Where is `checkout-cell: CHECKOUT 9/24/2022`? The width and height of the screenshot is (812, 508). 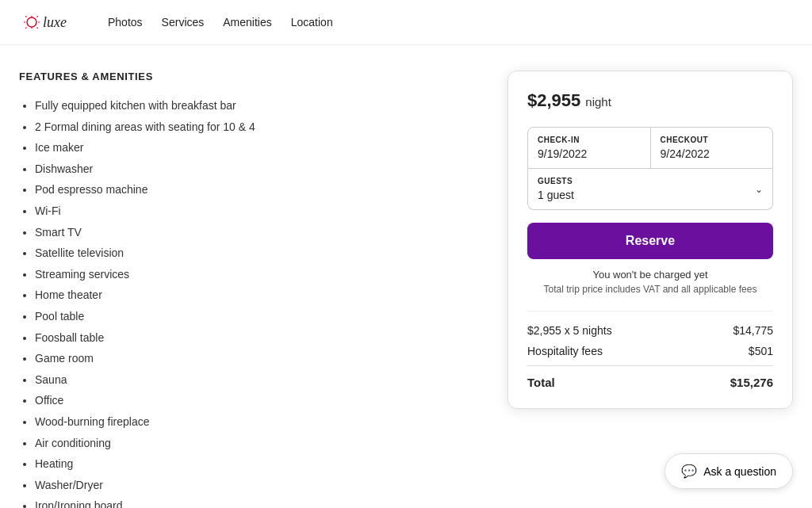 checkout-cell: CHECKOUT 9/24/2022 is located at coordinates (712, 147).